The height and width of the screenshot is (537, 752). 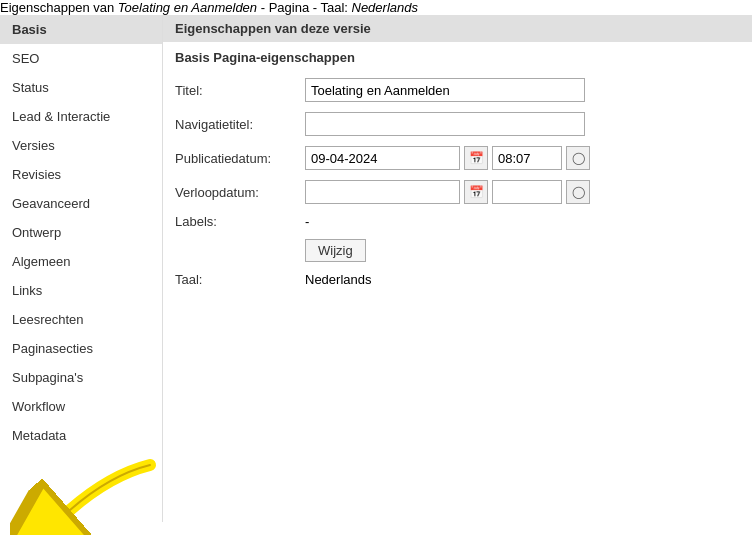 I want to click on sidebar-item-seo: SEO, so click(x=81, y=58).